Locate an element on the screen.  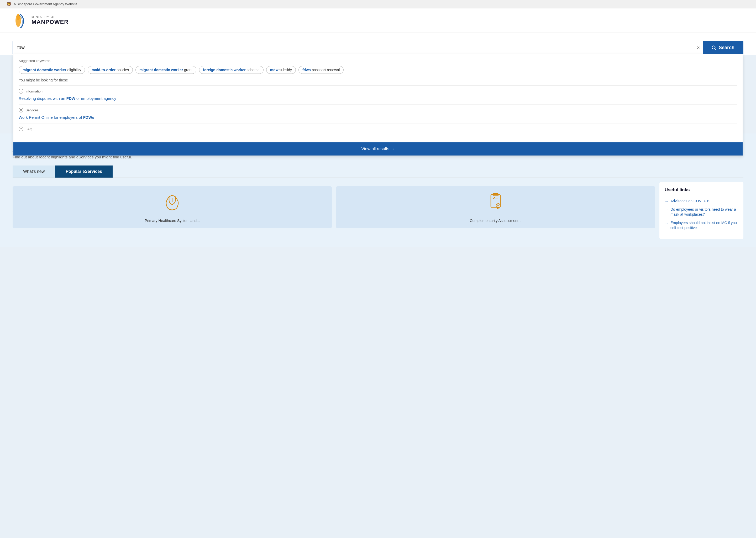
search-button: Search is located at coordinates (723, 48).